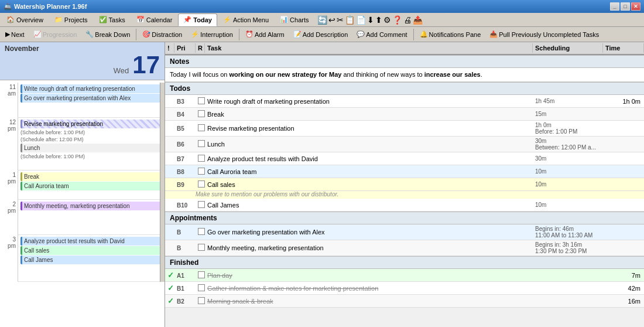 The width and height of the screenshot is (644, 327). I want to click on col-header-r: R, so click(200, 48).